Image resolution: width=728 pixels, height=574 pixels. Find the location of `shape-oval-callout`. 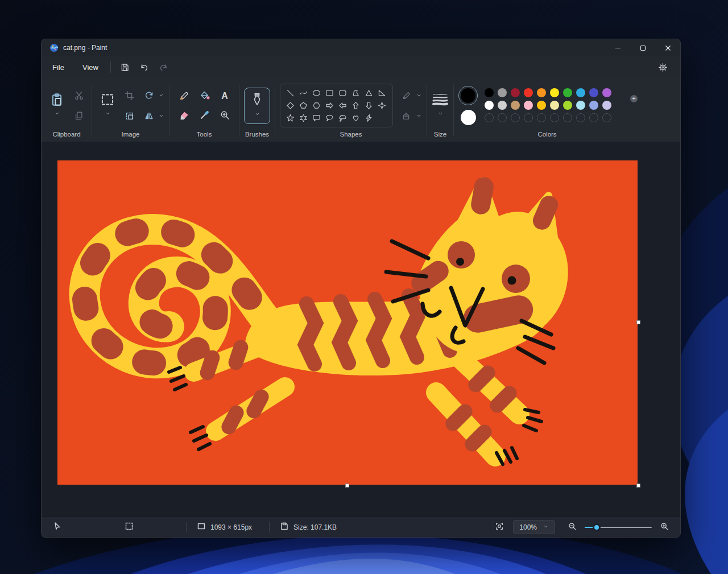

shape-oval-callout is located at coordinates (330, 118).